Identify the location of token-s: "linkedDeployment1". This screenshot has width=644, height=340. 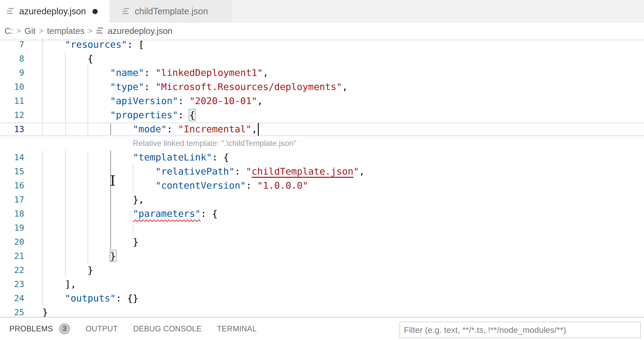
(209, 73).